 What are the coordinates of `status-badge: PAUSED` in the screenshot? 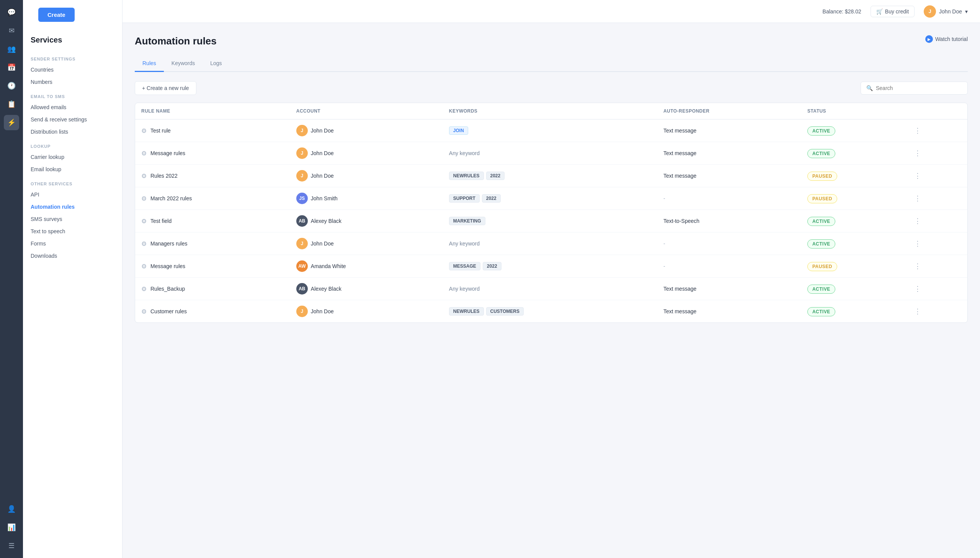 It's located at (822, 199).